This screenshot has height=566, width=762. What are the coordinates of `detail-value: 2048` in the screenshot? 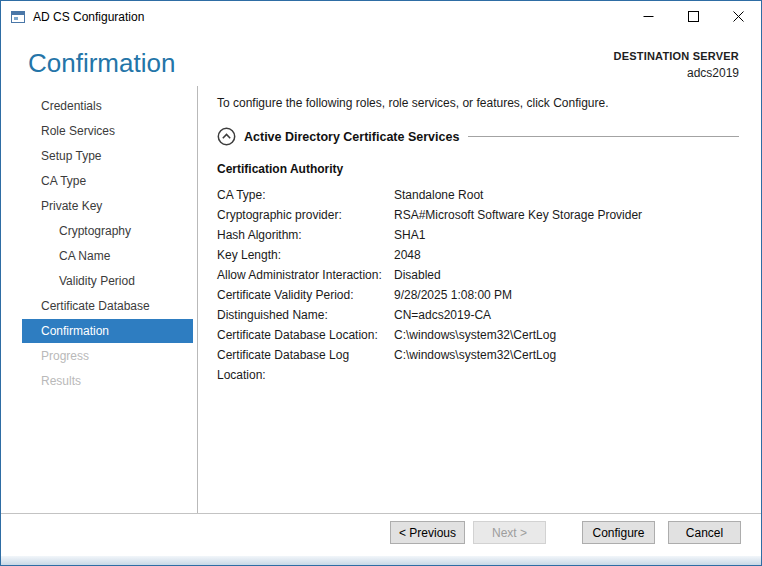 It's located at (566, 255).